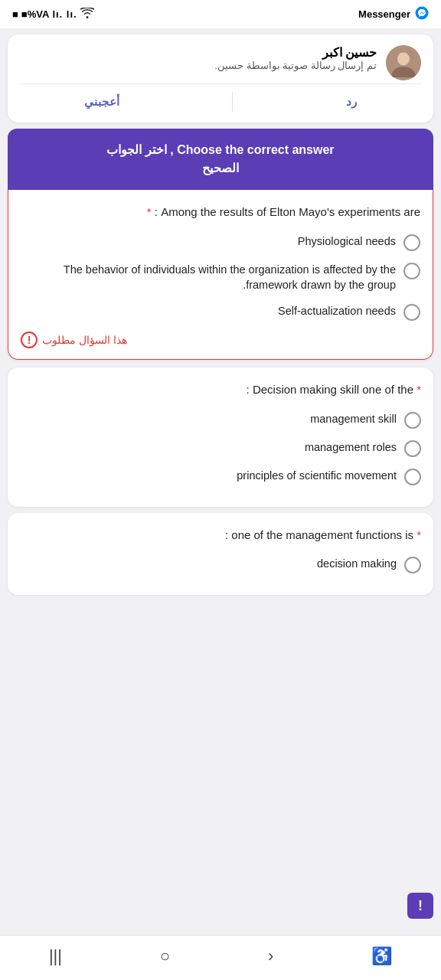  I want to click on q2-option2-row: management roles, so click(220, 449).